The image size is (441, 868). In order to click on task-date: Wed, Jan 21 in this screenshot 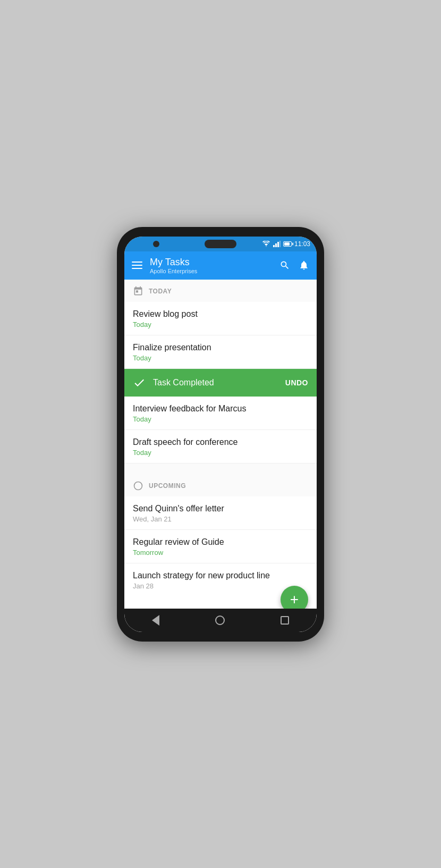, I will do `click(220, 519)`.